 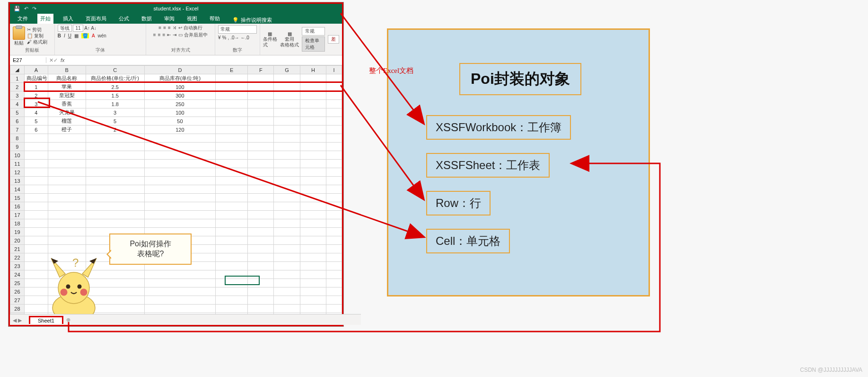 What do you see at coordinates (160, 28) in the screenshot?
I see `align-top-icon: ≡` at bounding box center [160, 28].